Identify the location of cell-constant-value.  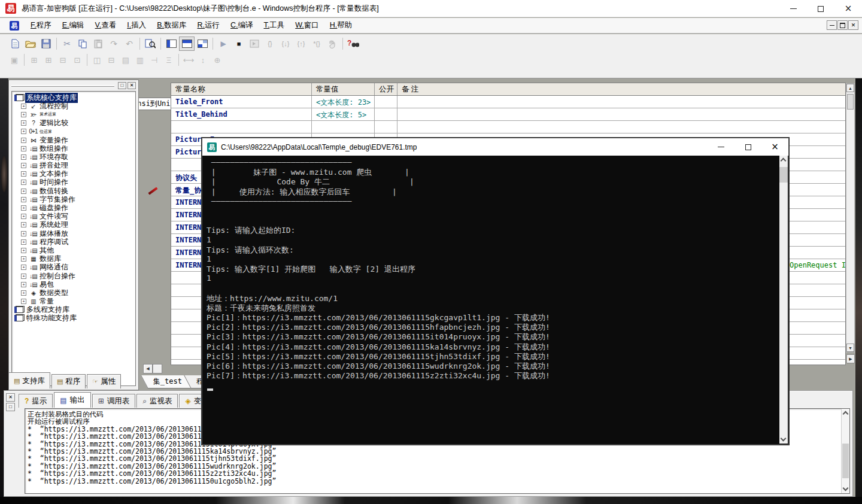
(344, 127).